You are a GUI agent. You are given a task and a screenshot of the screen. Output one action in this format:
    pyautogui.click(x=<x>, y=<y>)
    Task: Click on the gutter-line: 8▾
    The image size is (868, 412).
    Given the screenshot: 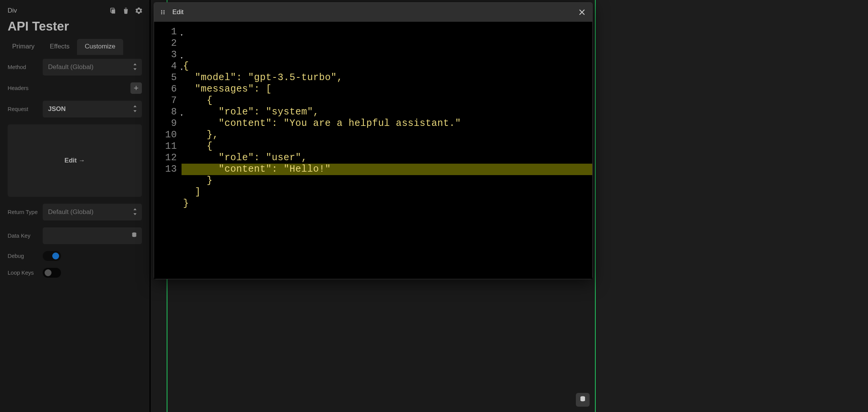 What is the action you would take?
    pyautogui.click(x=168, y=112)
    